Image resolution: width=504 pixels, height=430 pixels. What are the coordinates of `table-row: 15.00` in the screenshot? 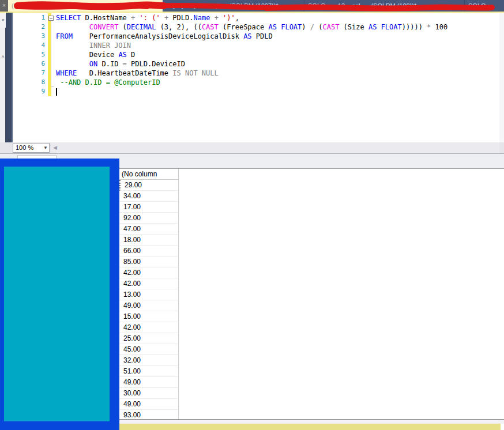 It's located at (149, 317).